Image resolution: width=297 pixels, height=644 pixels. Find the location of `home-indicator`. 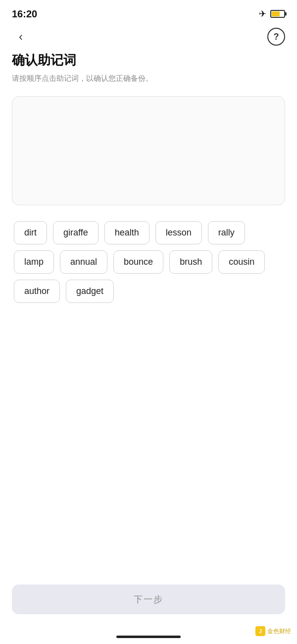

home-indicator is located at coordinates (148, 637).